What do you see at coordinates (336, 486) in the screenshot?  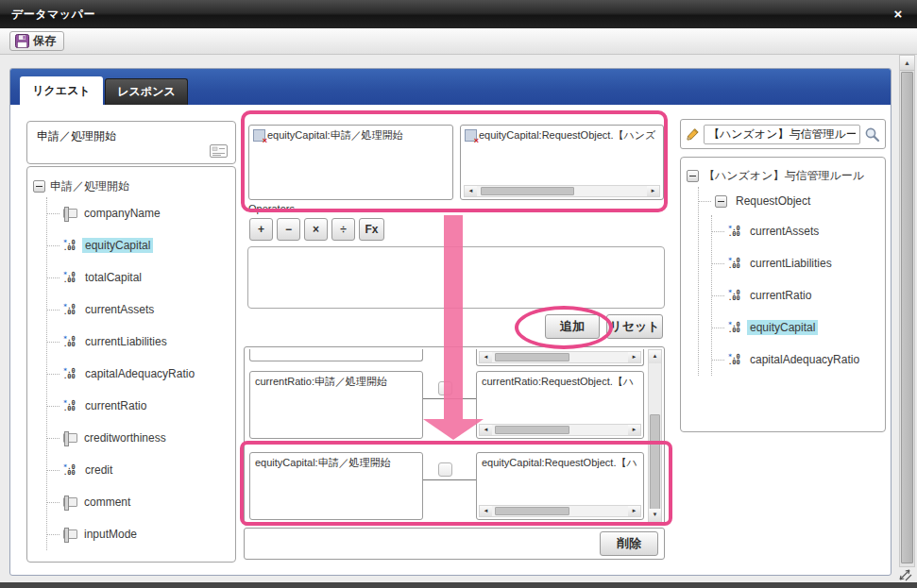 I see `mapping-source-box: equityCapital:申請／処理開始` at bounding box center [336, 486].